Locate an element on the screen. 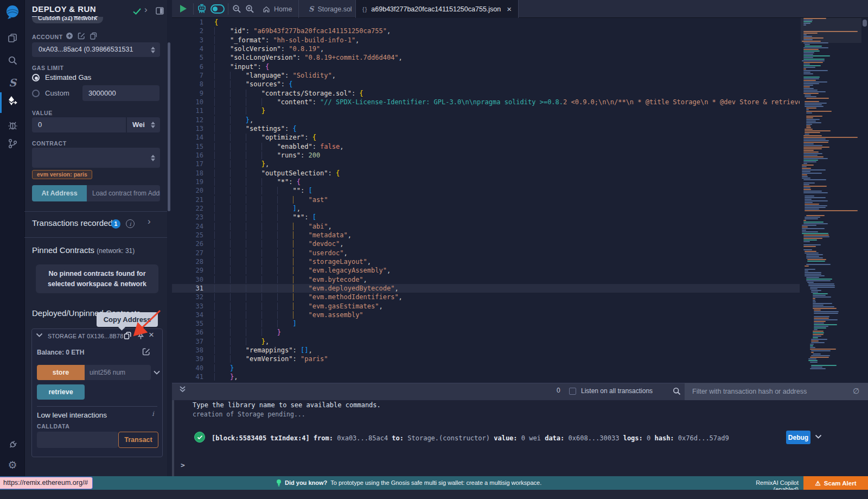 This screenshot has height=499, width=868. collapse-terminal-icon is located at coordinates (182, 389).